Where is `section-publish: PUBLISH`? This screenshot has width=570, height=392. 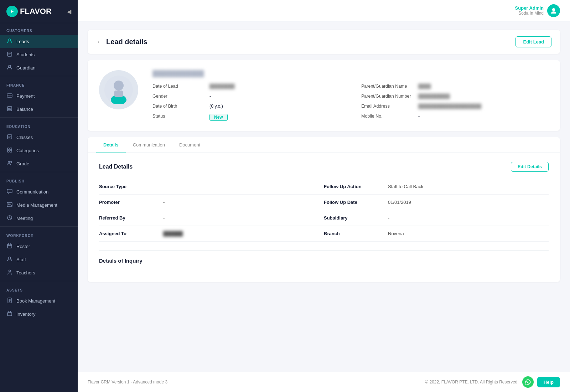
section-publish: PUBLISH is located at coordinates (39, 180).